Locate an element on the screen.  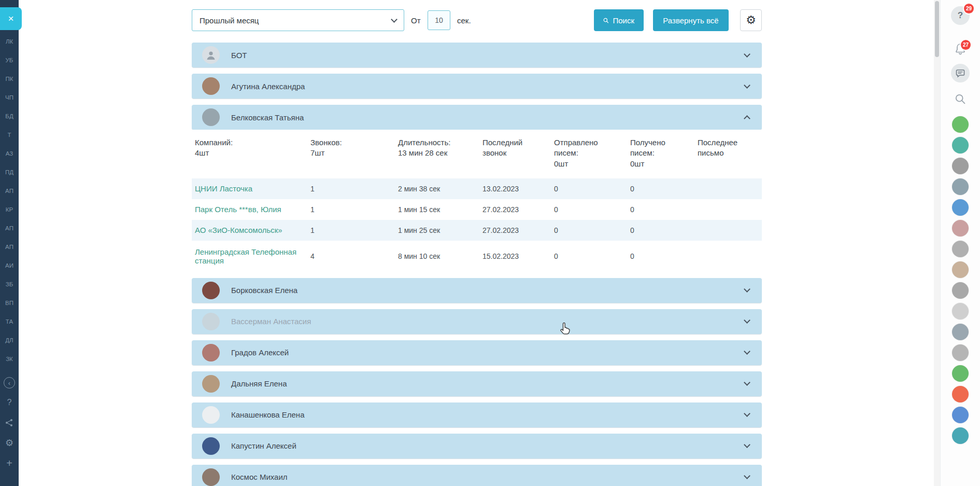
duration-cell: 1 мин 25 сек is located at coordinates (437, 230).